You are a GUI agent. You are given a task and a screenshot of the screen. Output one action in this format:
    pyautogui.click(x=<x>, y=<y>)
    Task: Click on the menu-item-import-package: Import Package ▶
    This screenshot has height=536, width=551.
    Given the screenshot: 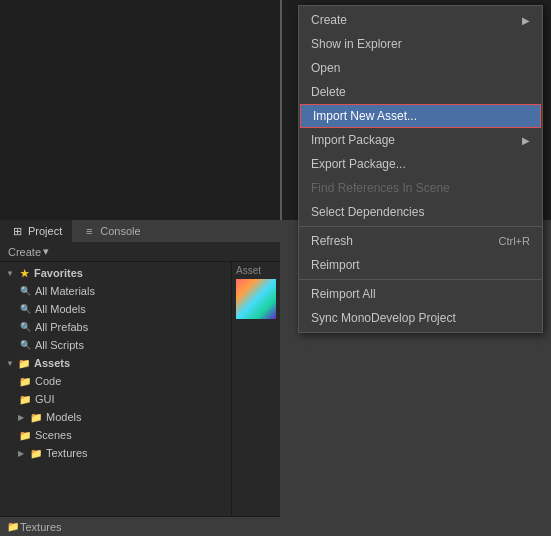 What is the action you would take?
    pyautogui.click(x=420, y=140)
    